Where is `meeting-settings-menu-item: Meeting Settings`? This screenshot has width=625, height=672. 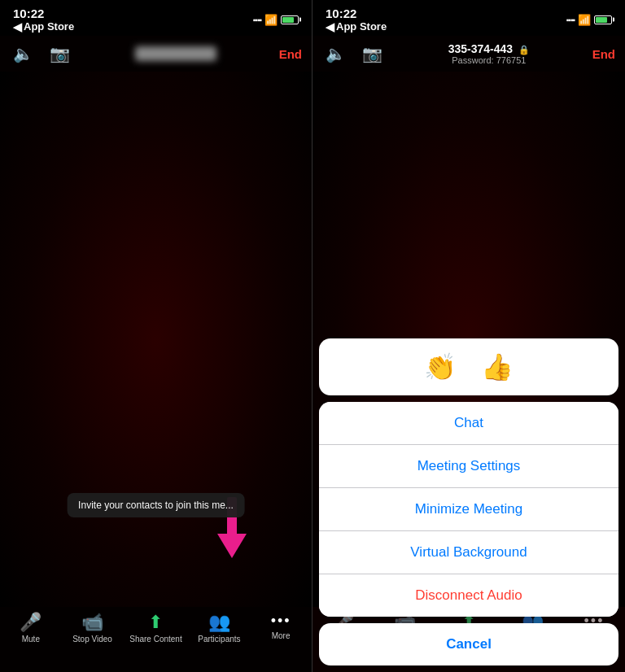
meeting-settings-menu-item: Meeting Settings is located at coordinates (469, 467).